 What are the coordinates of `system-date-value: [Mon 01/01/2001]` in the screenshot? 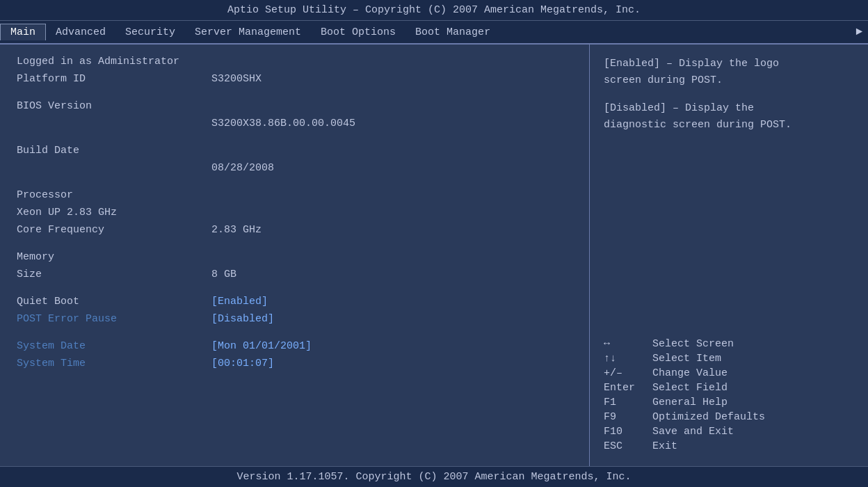 It's located at (262, 346).